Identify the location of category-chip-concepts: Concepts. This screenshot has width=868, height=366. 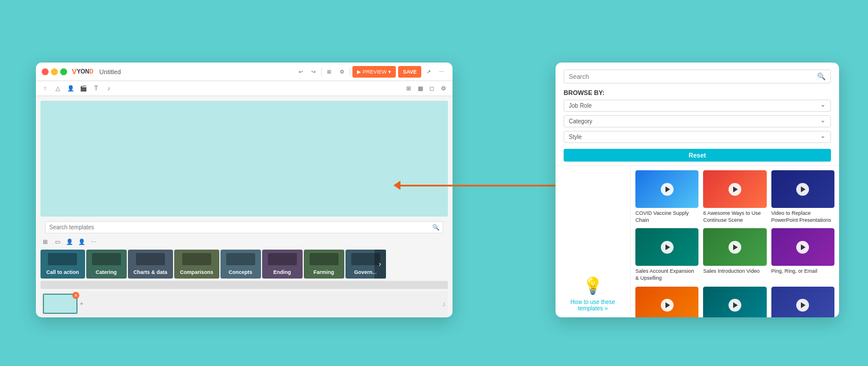
(241, 264).